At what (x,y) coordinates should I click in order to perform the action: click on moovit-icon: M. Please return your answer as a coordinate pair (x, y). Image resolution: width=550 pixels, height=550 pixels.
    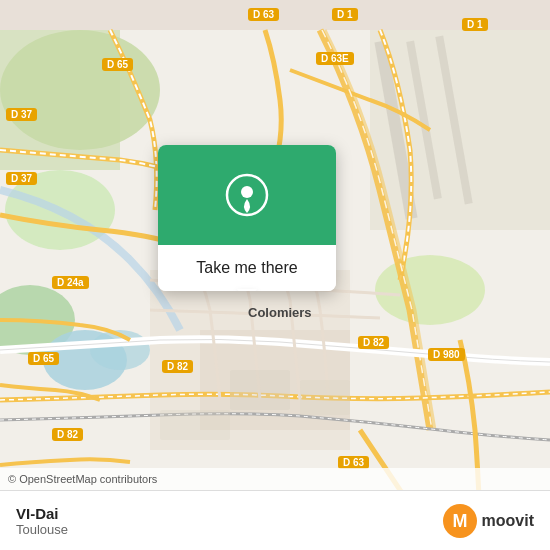
    Looking at the image, I should click on (460, 521).